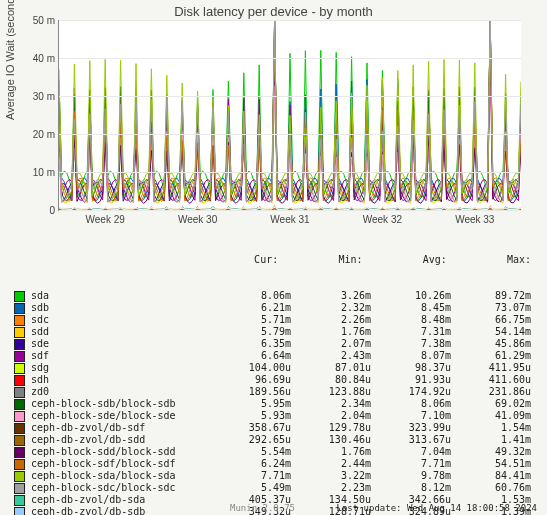  I want to click on series-cur: 6.64m, so click(251, 356).